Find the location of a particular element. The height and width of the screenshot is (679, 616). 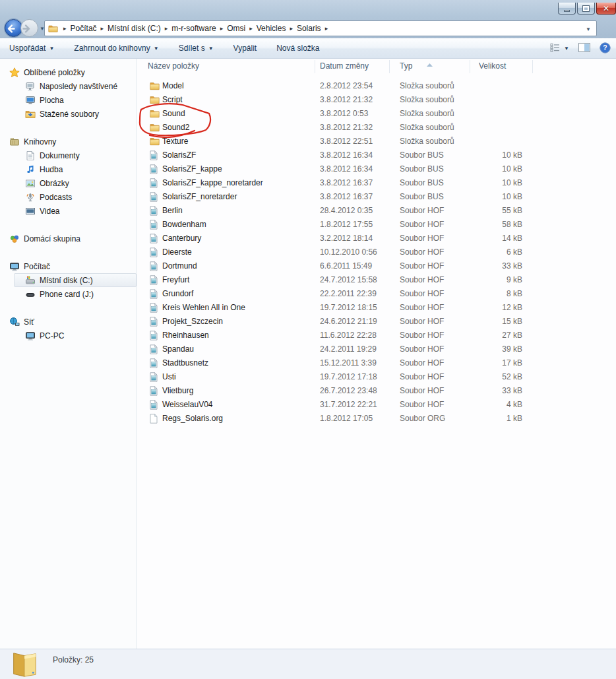

file-date: 24.6.2012 21:19 is located at coordinates (348, 322).